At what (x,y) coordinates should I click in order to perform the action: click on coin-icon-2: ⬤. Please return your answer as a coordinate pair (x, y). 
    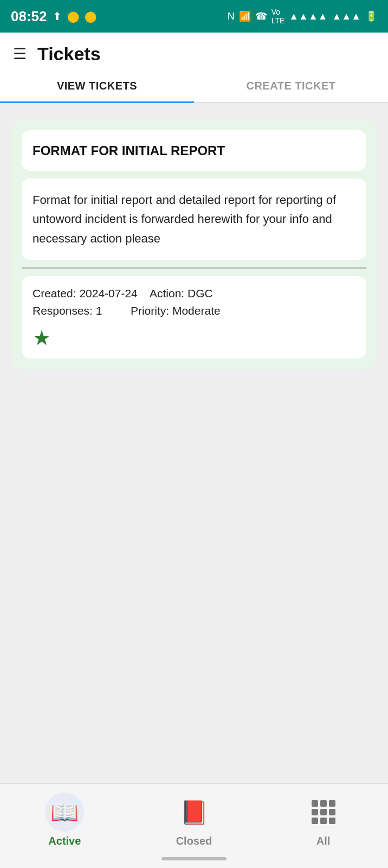
    Looking at the image, I should click on (90, 16).